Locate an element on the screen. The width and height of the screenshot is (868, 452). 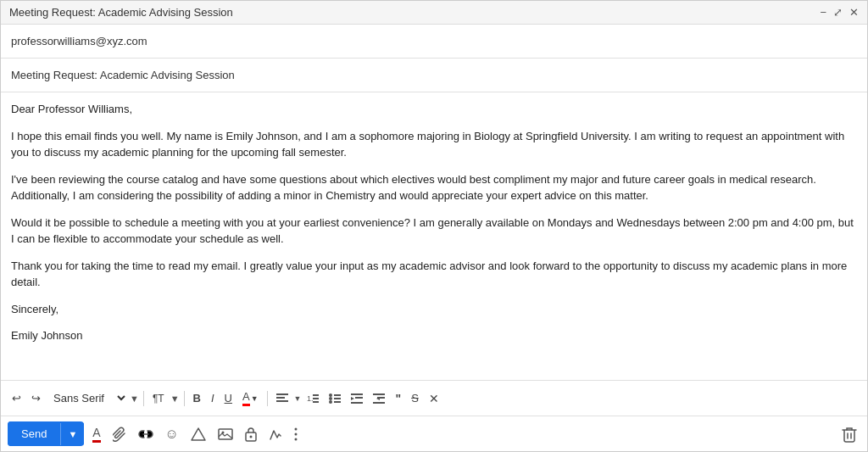
attachment-button is located at coordinates (120, 434).